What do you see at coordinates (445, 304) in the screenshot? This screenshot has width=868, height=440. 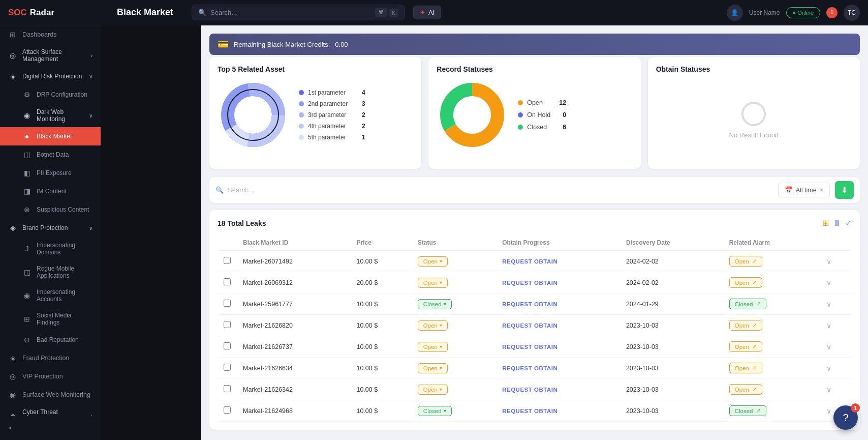 I see `status-chevron-2: ▾` at bounding box center [445, 304].